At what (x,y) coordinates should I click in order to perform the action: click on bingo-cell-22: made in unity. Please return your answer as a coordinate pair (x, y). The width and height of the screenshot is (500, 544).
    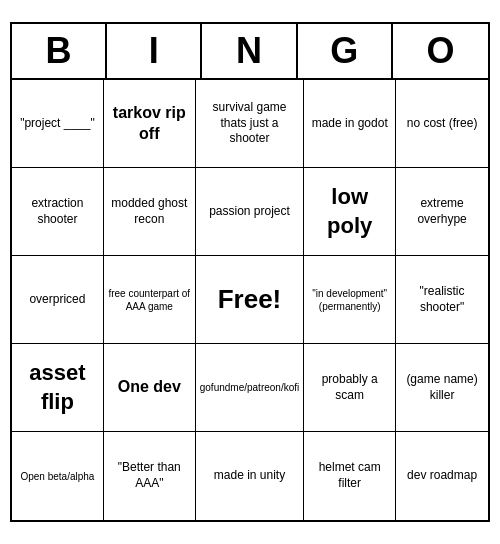
    Looking at the image, I should click on (250, 476).